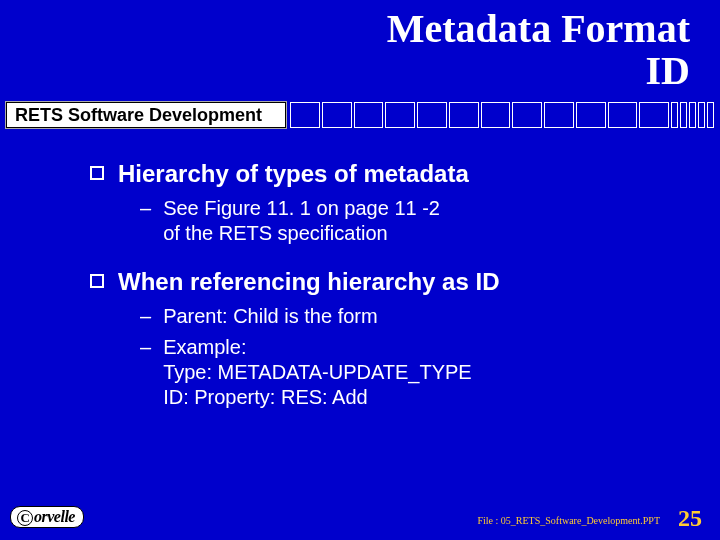 Image resolution: width=720 pixels, height=540 pixels. I want to click on bullet-1-sub-1-text: See Figure 11. 1 on page 11 -2 of the RE…, so click(302, 221).